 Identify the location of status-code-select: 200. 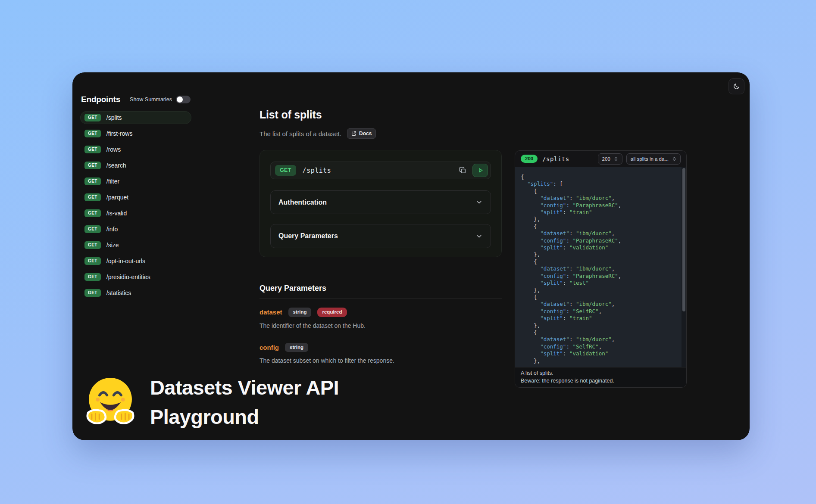
(610, 159).